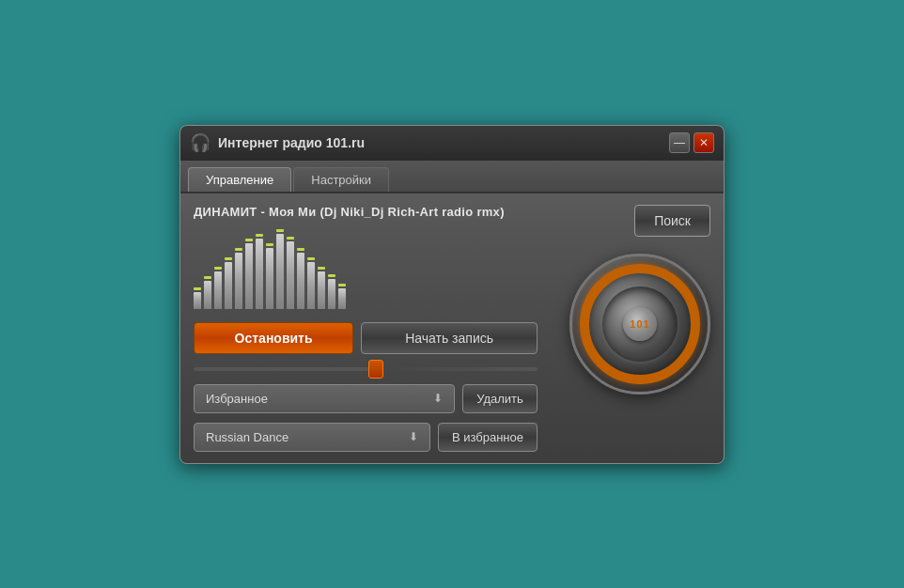 The height and width of the screenshot is (588, 904). What do you see at coordinates (640, 324) in the screenshot?
I see `speaker-outer: 101` at bounding box center [640, 324].